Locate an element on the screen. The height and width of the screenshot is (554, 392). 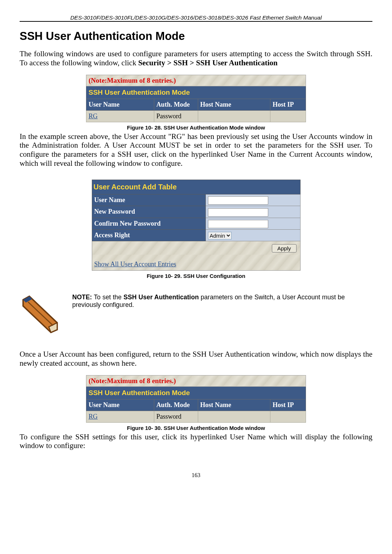
note-bold: SSH User Authentication is located at coordinates (161, 297).